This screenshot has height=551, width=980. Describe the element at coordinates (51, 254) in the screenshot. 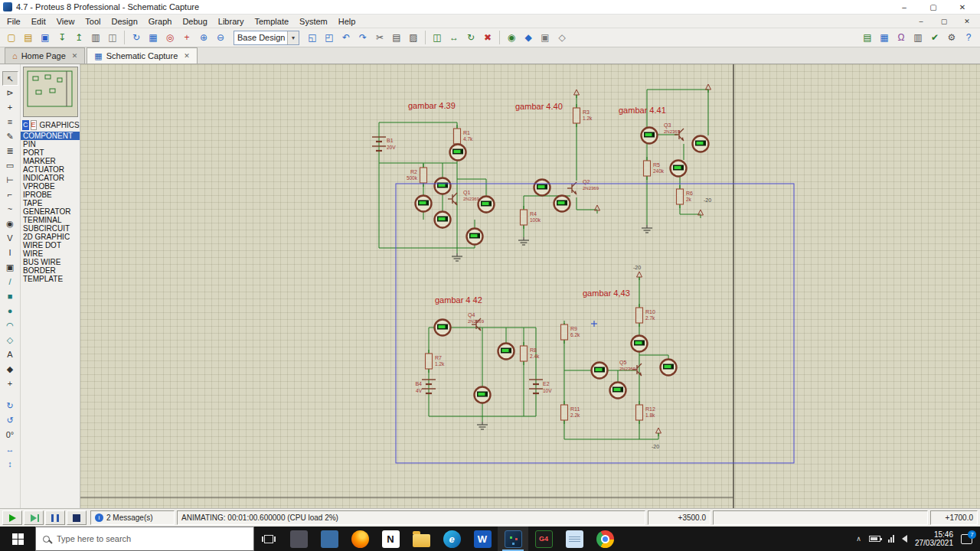

I see `object-item-wire: WIRE` at that location.